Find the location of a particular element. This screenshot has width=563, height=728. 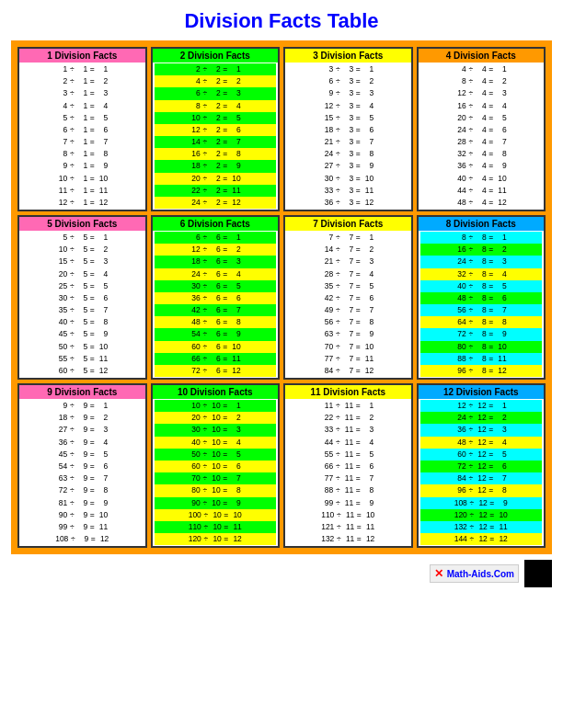

table-row: 96 ÷ 8 = 12 is located at coordinates (482, 371).